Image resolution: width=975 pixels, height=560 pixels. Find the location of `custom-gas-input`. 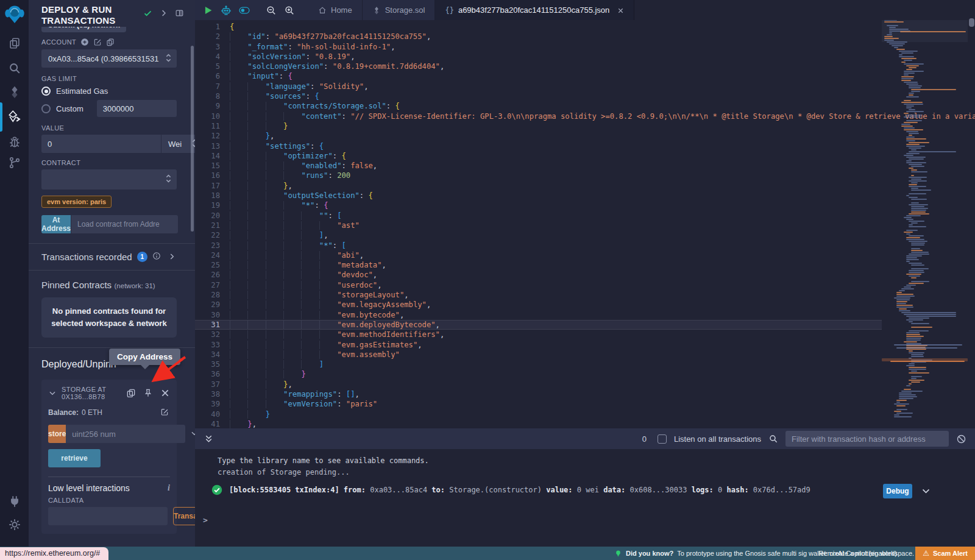

custom-gas-input is located at coordinates (136, 108).